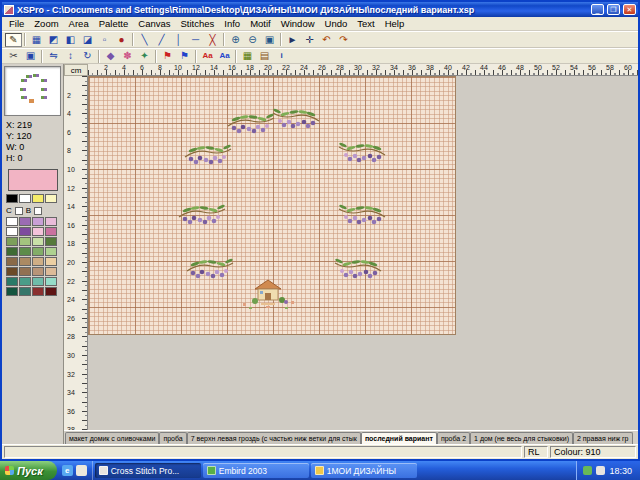 Image resolution: width=640 pixels, height=480 pixels. Describe the element at coordinates (326, 40) in the screenshot. I see `undo-arrow-icon: ↶` at that location.